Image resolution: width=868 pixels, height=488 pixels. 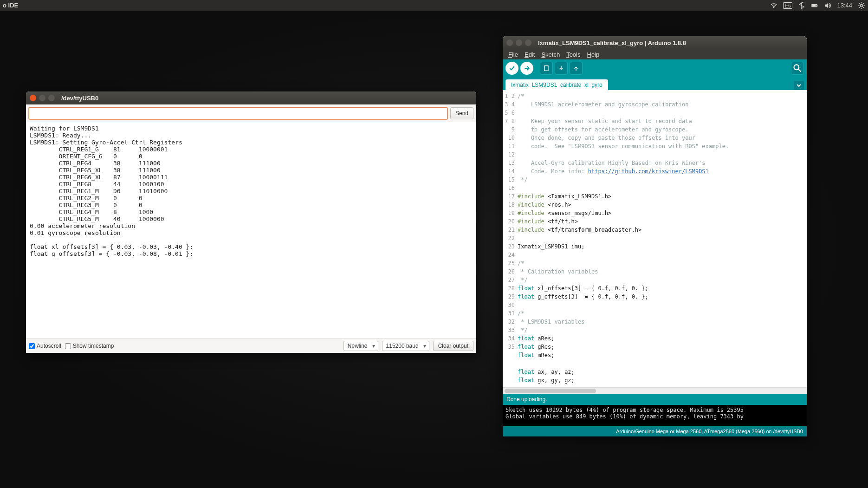 What do you see at coordinates (557, 85) in the screenshot?
I see `sketch-tab: Ixmatix_LSM9DS1_calibrate_xl_gyro` at bounding box center [557, 85].